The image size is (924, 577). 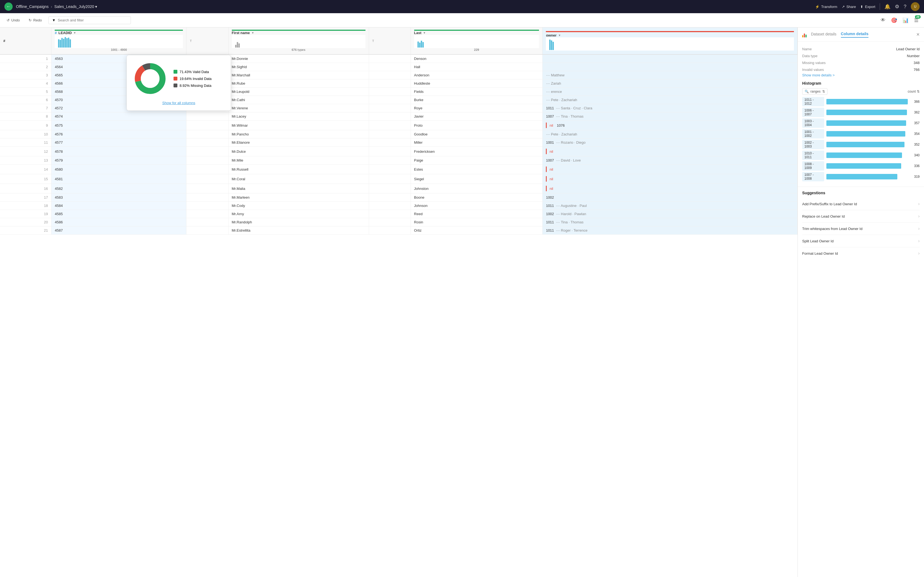 What do you see at coordinates (26, 116) in the screenshot?
I see `cell-rownum: 8` at bounding box center [26, 116].